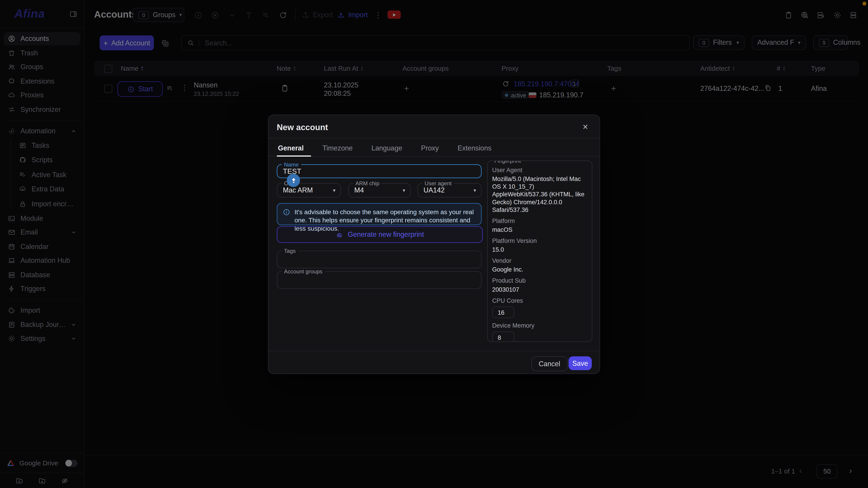 Image resolution: width=868 pixels, height=488 pixels. I want to click on fp-vendor-label: Vendor, so click(540, 261).